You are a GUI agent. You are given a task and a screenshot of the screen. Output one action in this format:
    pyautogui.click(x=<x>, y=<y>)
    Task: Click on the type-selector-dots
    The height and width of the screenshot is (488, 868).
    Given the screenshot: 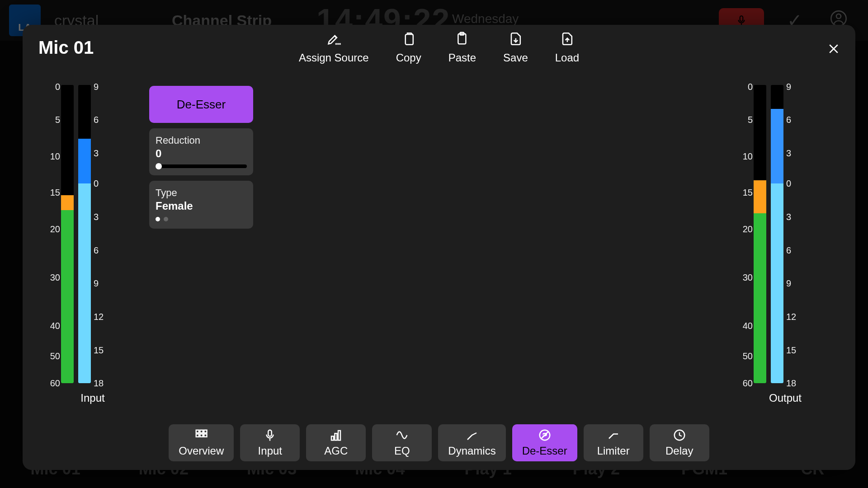 What is the action you would take?
    pyautogui.click(x=201, y=219)
    